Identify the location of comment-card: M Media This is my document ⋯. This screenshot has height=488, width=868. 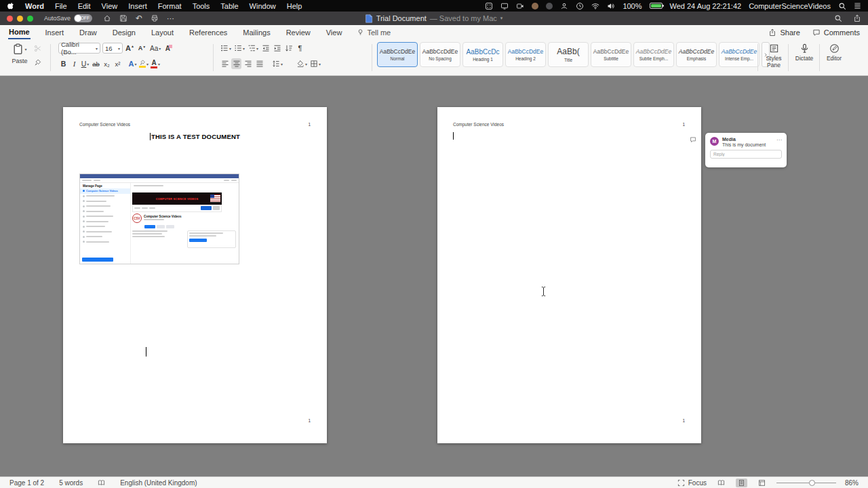
(746, 150).